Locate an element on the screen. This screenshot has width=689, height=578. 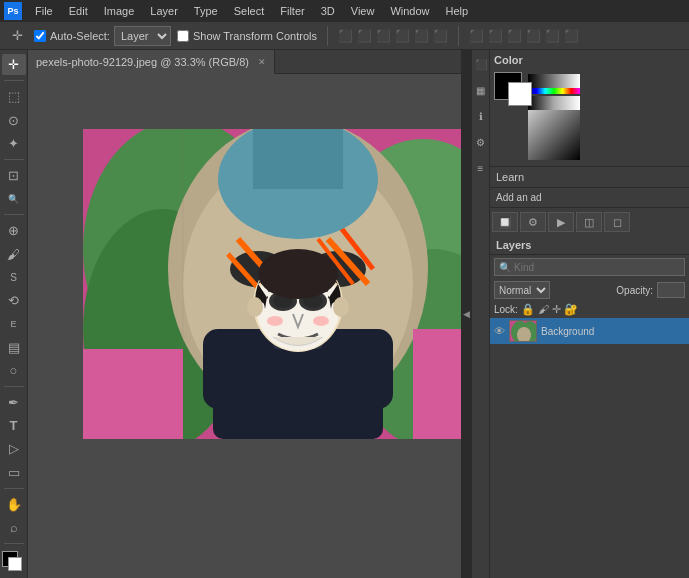
magic-wand-tool: ✦ is located at coordinates (14, 144).